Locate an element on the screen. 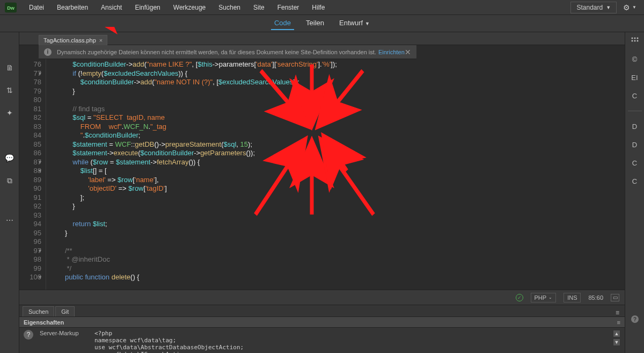 This screenshot has height=353, width=644. code-line: 'objectID' => $row['tagID'] is located at coordinates (337, 189).